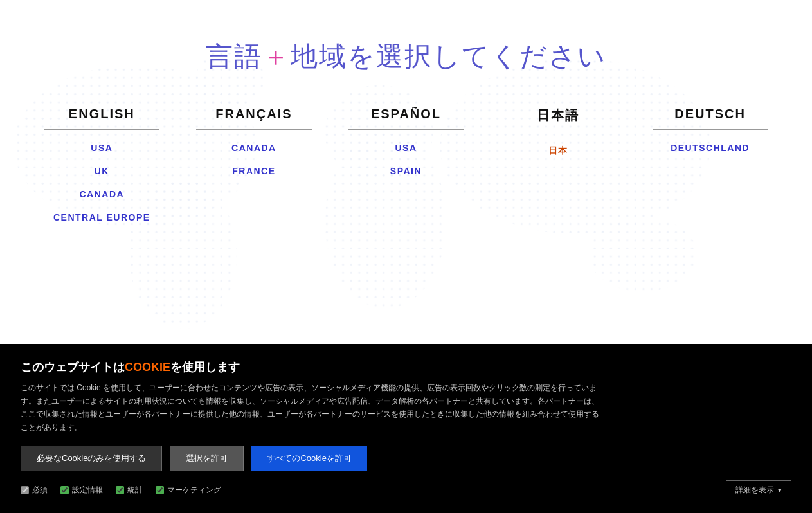 The image size is (812, 513). What do you see at coordinates (159, 490) in the screenshot?
I see `checkbox-marketing` at bounding box center [159, 490].